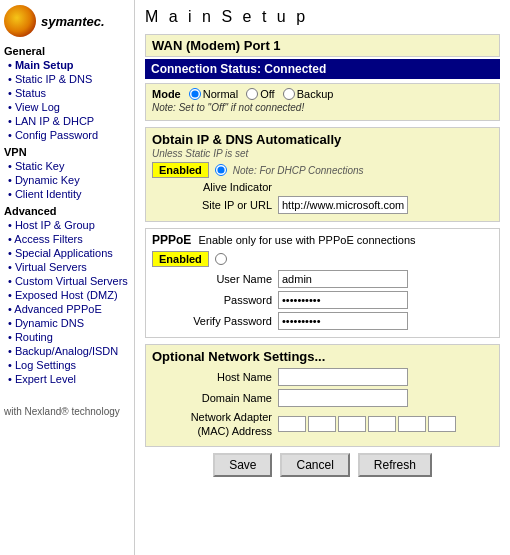  Describe the element at coordinates (180, 259) in the screenshot. I see `pppoe-enabled-badge: Enabled` at that location.